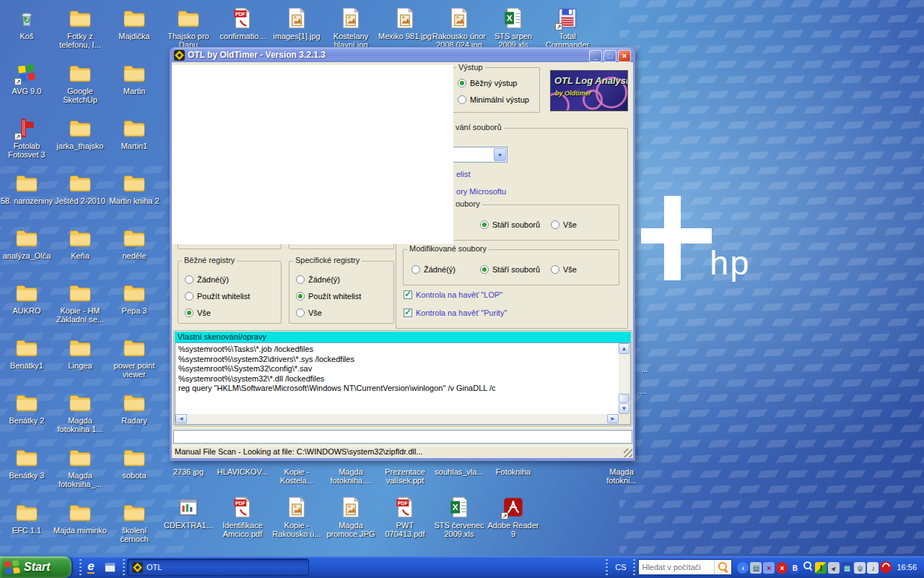 This screenshot has width=924, height=578. What do you see at coordinates (134, 357) in the screenshot?
I see `desktop-icon: power point viewer` at bounding box center [134, 357].